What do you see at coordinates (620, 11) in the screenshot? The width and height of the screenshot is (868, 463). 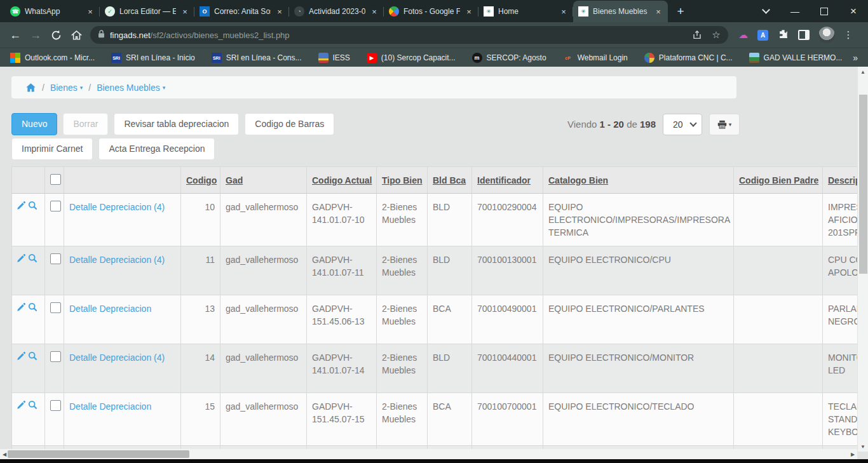 I see `tab-bienes-muebles: ✳Bienes Muebles×` at bounding box center [620, 11].